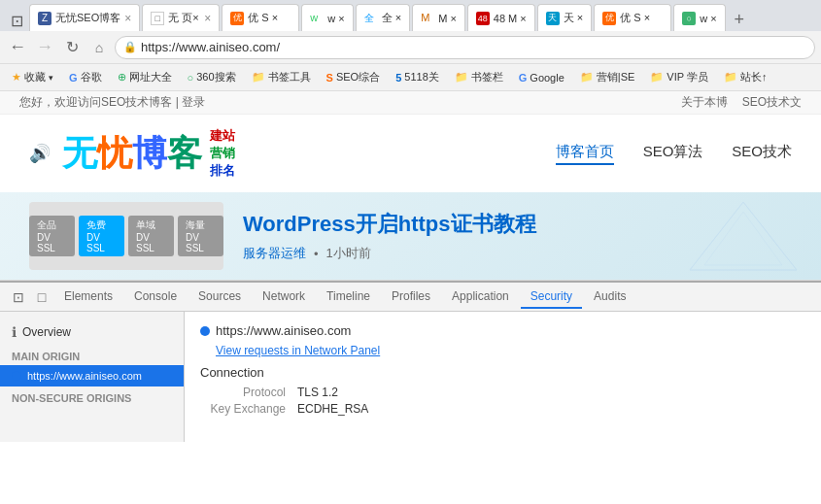  I want to click on folder5-icon: 📁, so click(731, 78).